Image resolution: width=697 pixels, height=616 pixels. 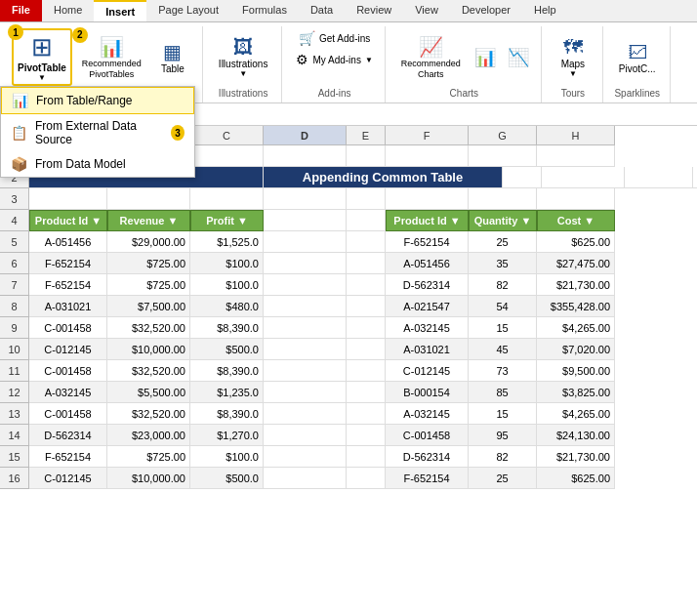 I want to click on cell-title: Appending Common Table, so click(x=383, y=178).